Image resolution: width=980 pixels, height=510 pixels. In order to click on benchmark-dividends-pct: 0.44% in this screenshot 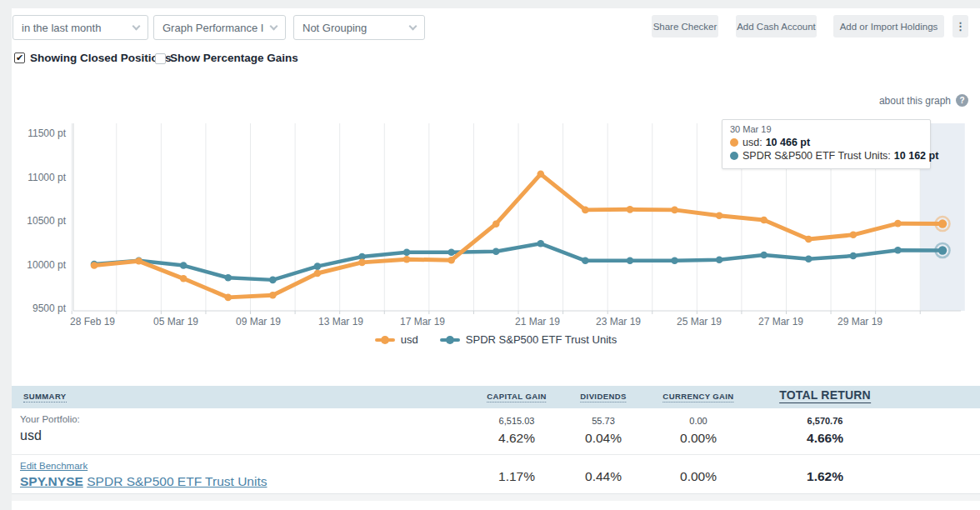, I will do `click(603, 477)`.